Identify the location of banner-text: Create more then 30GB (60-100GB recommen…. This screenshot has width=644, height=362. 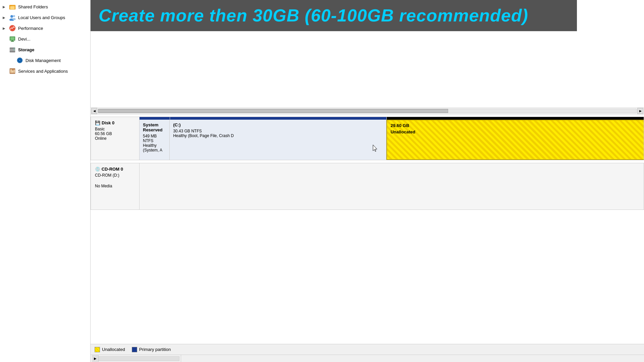
(334, 15).